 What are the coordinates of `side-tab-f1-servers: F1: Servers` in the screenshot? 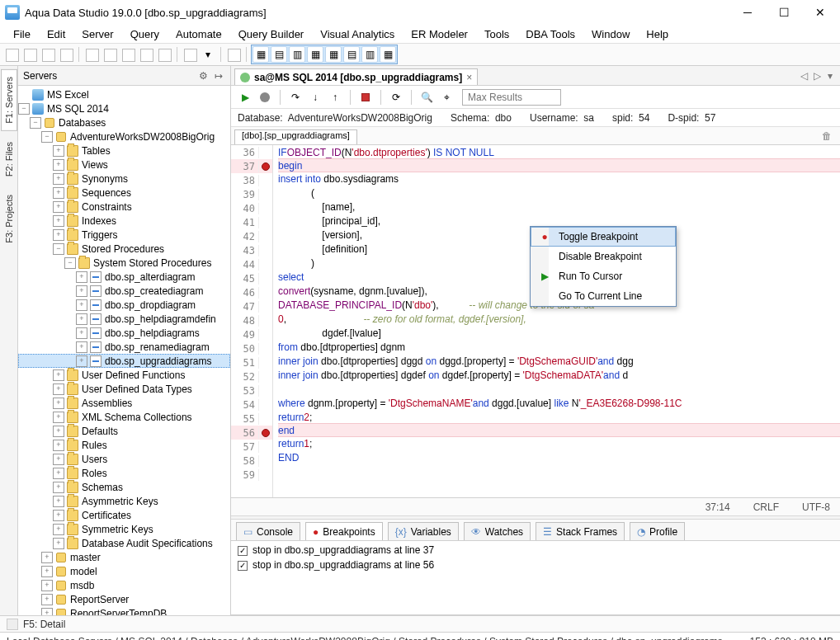 It's located at (9, 101).